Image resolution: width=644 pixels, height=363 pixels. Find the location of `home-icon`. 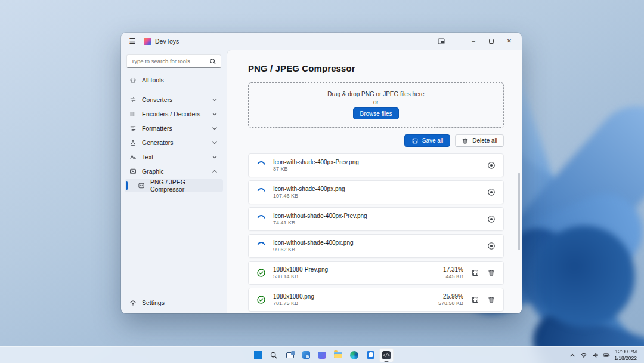

home-icon is located at coordinates (133, 80).